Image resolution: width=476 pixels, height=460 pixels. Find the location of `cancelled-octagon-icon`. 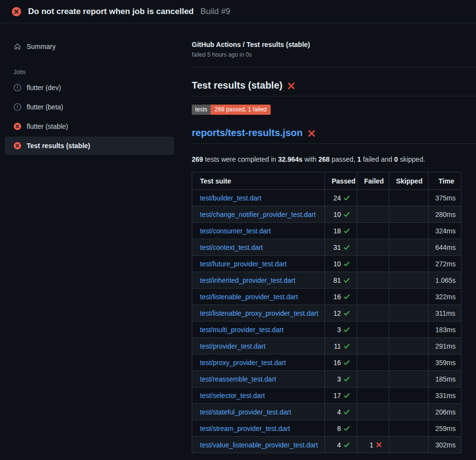

cancelled-octagon-icon is located at coordinates (17, 107).